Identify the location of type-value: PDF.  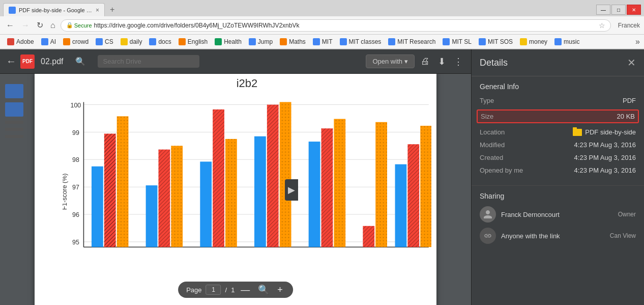
(629, 101).